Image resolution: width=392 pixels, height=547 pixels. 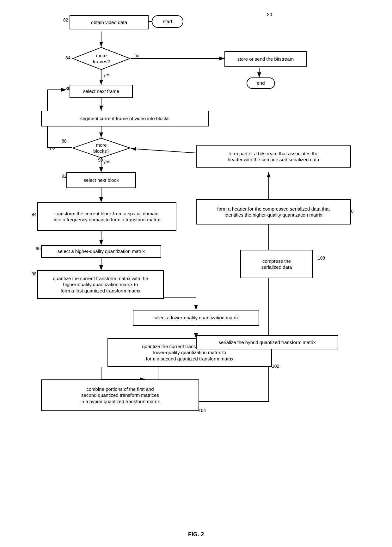 What do you see at coordinates (109, 22) in the screenshot?
I see `obtain-video-node: obtain video data` at bounding box center [109, 22].